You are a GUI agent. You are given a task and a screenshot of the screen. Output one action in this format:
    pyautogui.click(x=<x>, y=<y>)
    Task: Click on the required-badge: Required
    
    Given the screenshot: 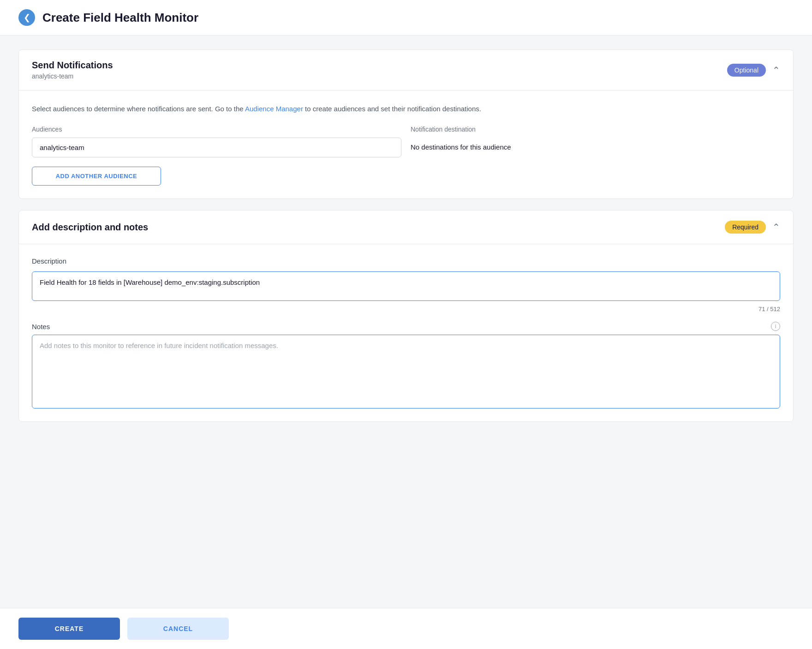 What is the action you would take?
    pyautogui.click(x=746, y=227)
    